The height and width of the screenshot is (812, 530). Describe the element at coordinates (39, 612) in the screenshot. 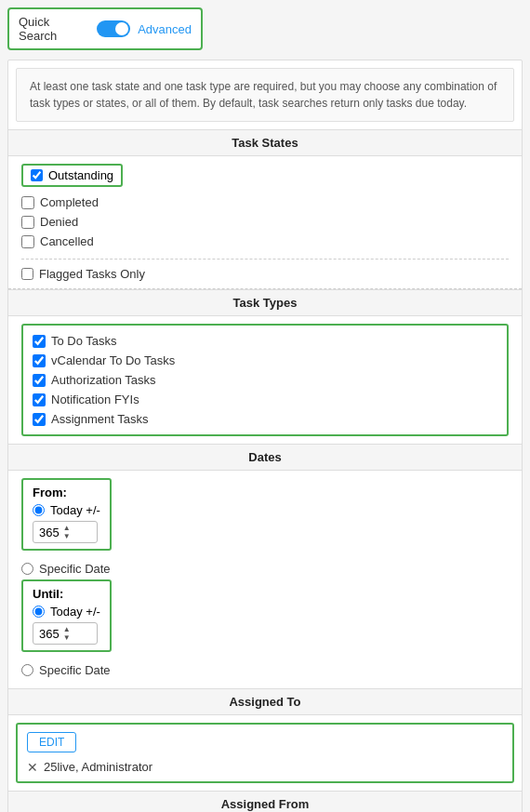

I see `until-today-radio` at that location.